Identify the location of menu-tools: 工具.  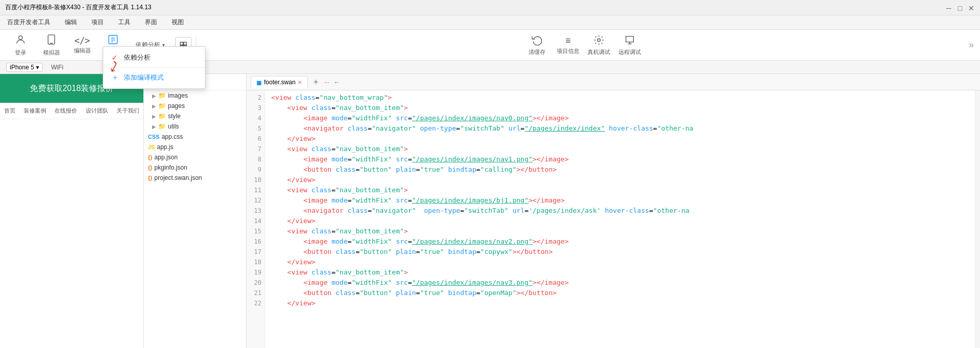
(124, 23).